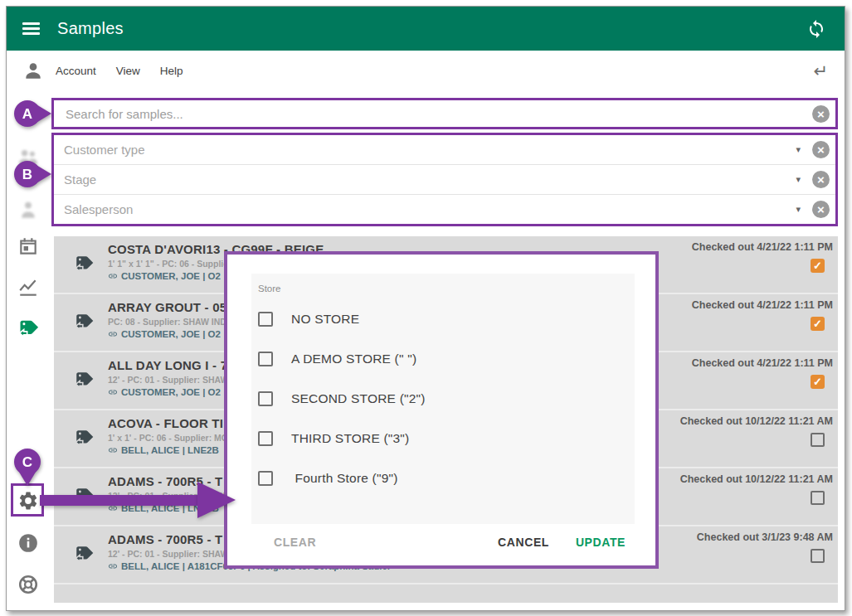 The height and width of the screenshot is (616, 852). I want to click on app-bar: Samples, so click(426, 28).